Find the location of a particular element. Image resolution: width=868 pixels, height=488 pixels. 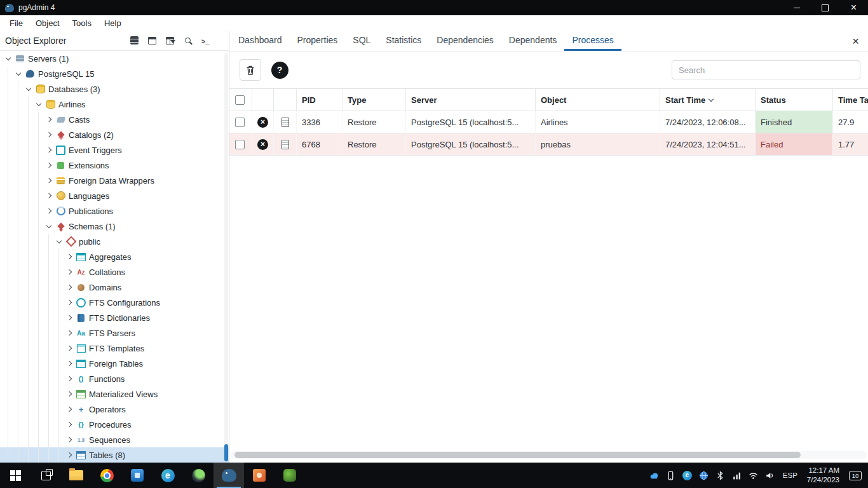

tree-item-procedures: {}Procedures is located at coordinates (114, 424).